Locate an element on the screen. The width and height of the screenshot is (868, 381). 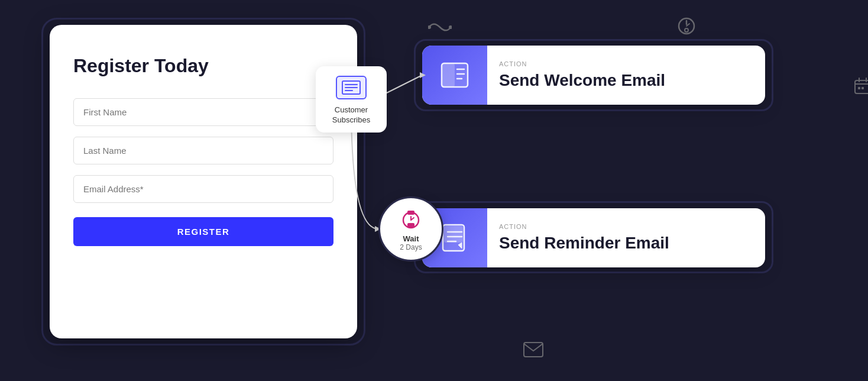
calendar-icon is located at coordinates (861, 88).